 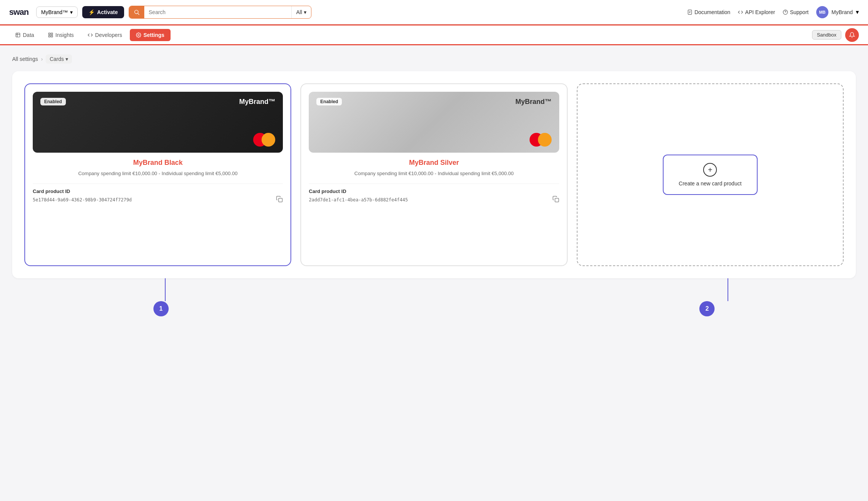 What do you see at coordinates (25, 35) in the screenshot?
I see `tab-data: Data` at bounding box center [25, 35].